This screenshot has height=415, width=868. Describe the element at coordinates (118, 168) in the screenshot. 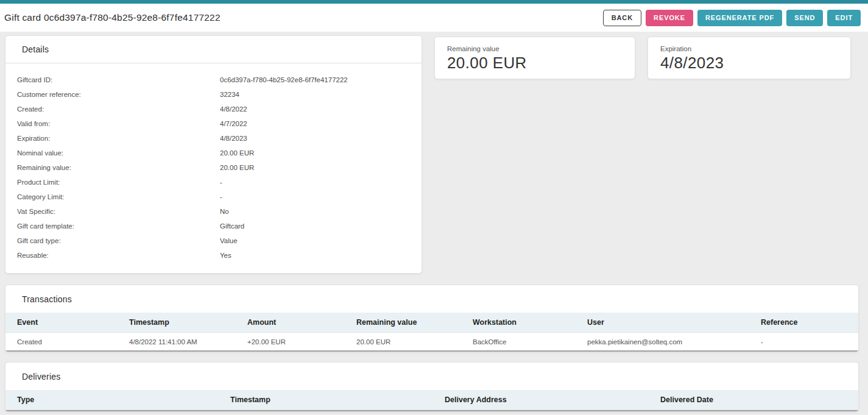

I see `detail-label: Remaining value:` at that location.